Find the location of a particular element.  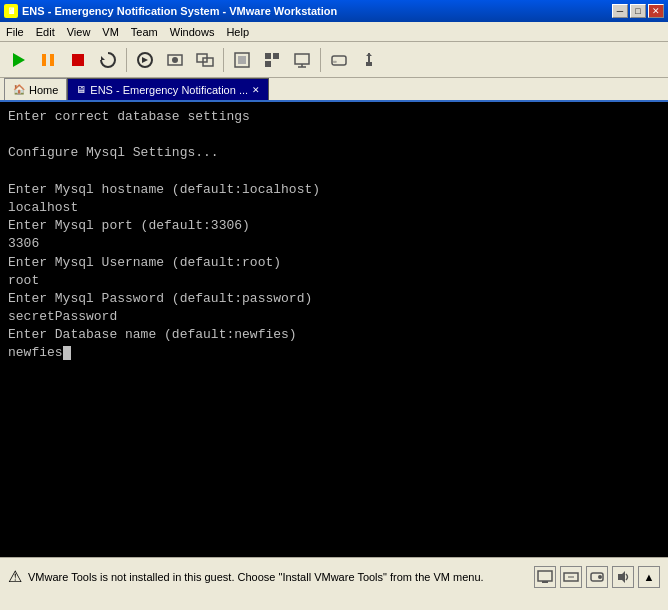

title-bar: 🖥 ENS - Emergency Notification System - … is located at coordinates (334, 11).